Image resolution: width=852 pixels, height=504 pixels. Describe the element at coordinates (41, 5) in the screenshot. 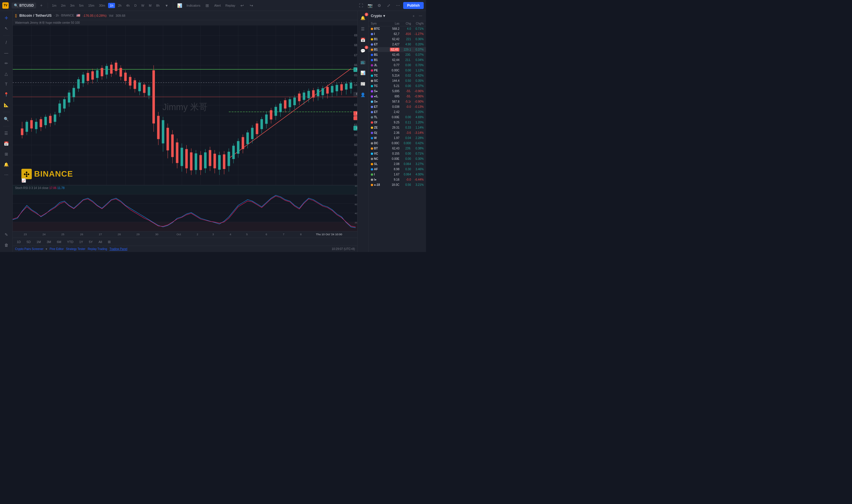

I see `add-symbol-btn: ＋` at that location.